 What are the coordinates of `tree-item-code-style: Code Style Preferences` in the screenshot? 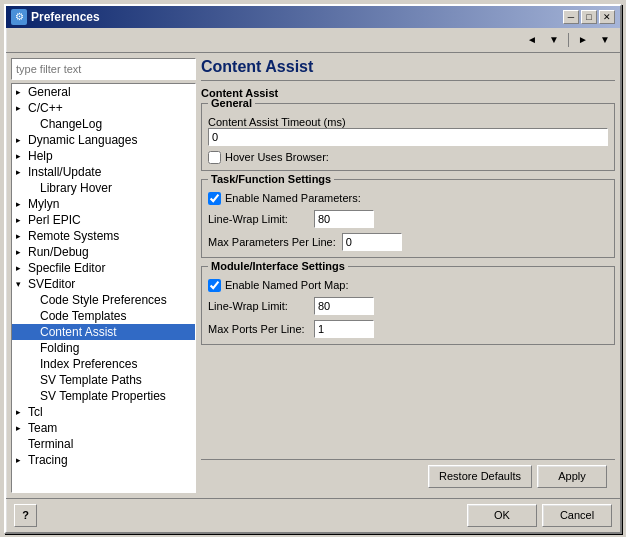 It's located at (104, 300).